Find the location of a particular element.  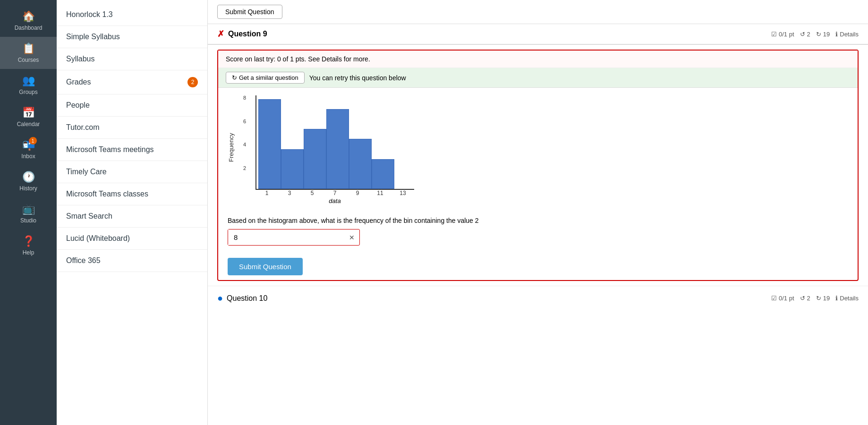

dashboard-icon: 🏠 is located at coordinates (28, 17).